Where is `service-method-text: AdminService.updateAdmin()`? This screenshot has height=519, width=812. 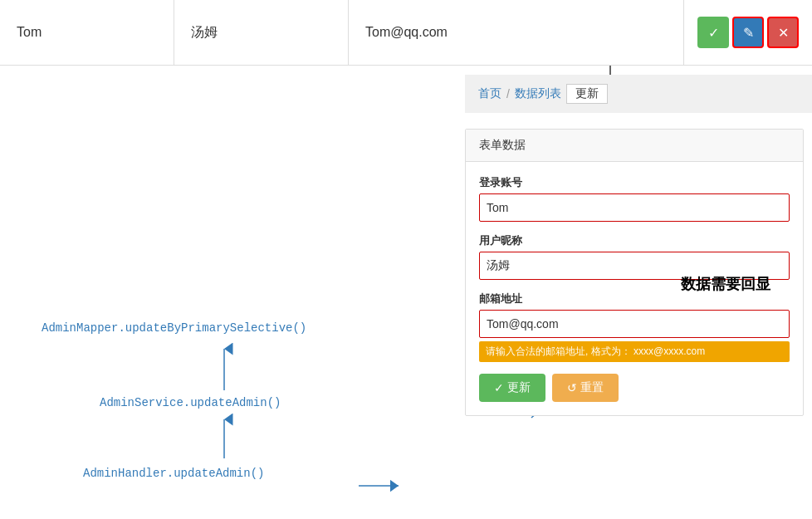 service-method-text: AdminService.updateAdmin() is located at coordinates (190, 403).